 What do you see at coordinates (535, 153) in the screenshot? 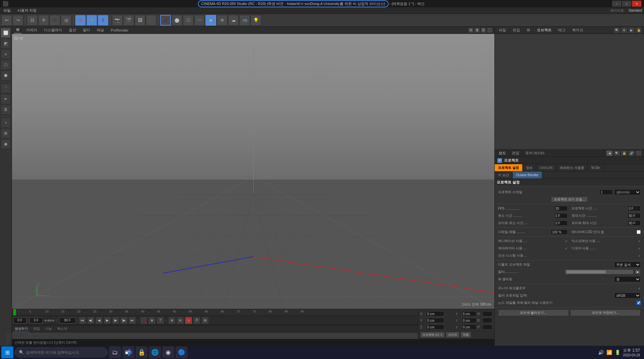
I see `prop-header-userdata: 유저 데이터` at bounding box center [535, 153].